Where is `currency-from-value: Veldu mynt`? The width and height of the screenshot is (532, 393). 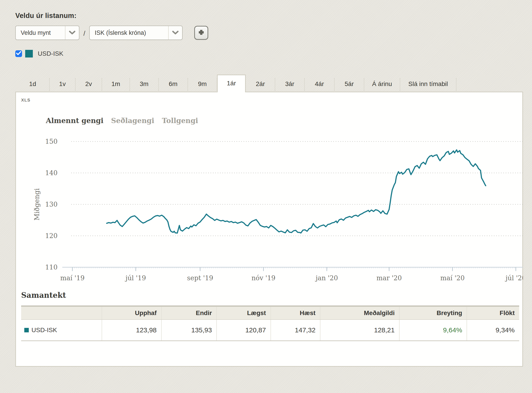
currency-from-value: Veldu mynt is located at coordinates (40, 33).